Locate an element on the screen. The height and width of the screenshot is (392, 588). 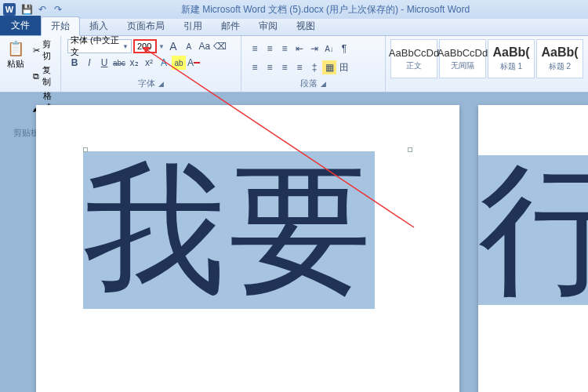
qat-undo-icon: ↶ is located at coordinates (42, 9).